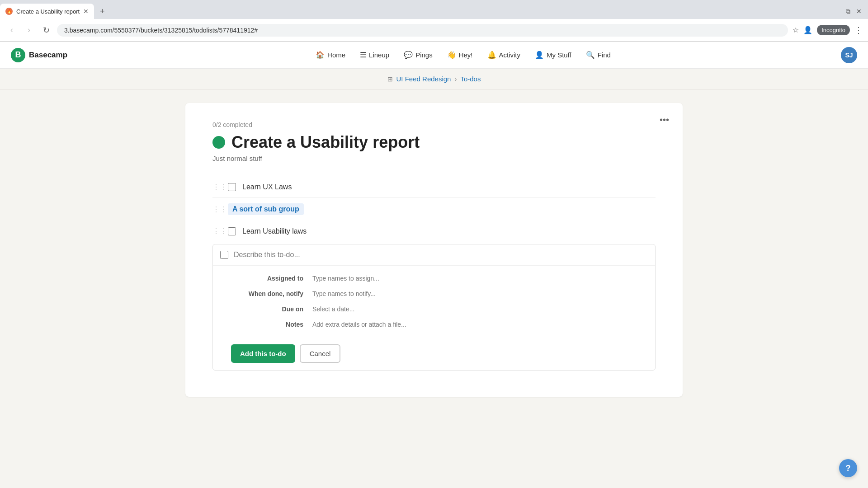 The width and height of the screenshot is (868, 488). Describe the element at coordinates (470, 79) in the screenshot. I see `breadcrumb-section-link: To-dos` at that location.